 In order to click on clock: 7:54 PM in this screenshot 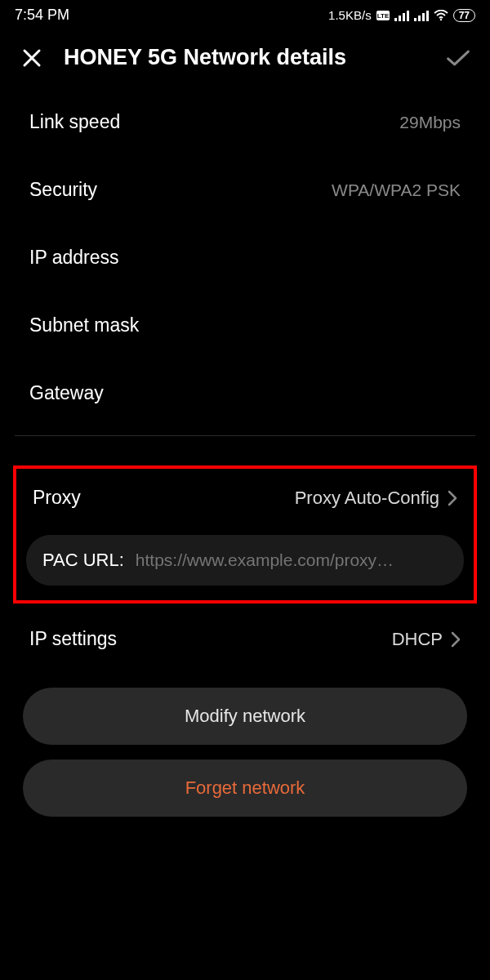, I will do `click(42, 15)`.